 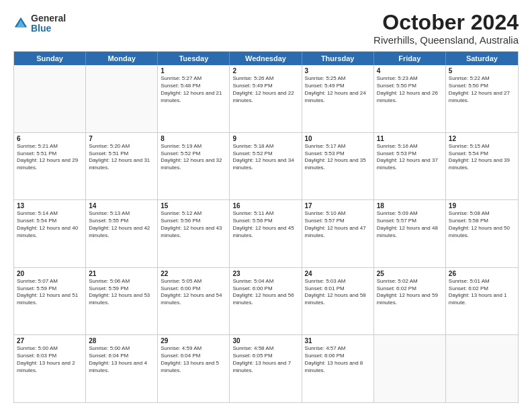 I want to click on day-number: 18, so click(x=410, y=205).